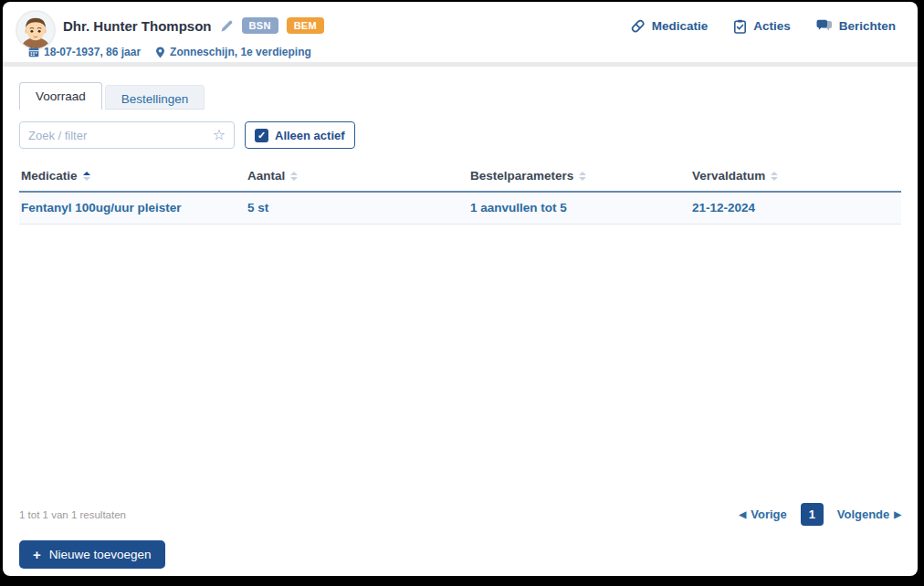  I want to click on pagination: ◀ Vorige 1 Volgende ▶, so click(820, 515).